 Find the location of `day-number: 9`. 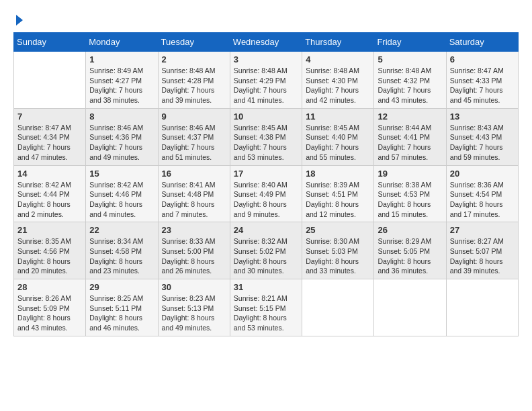

day-number: 9 is located at coordinates (194, 117).